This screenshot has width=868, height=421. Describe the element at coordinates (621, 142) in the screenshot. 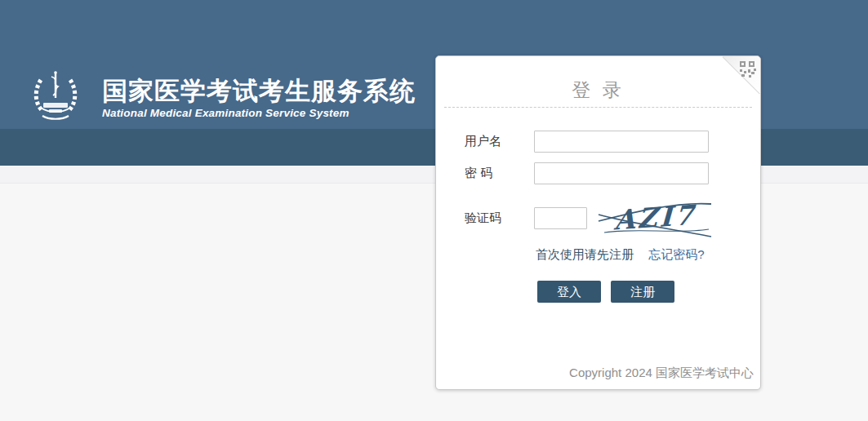

I see `username-input` at that location.